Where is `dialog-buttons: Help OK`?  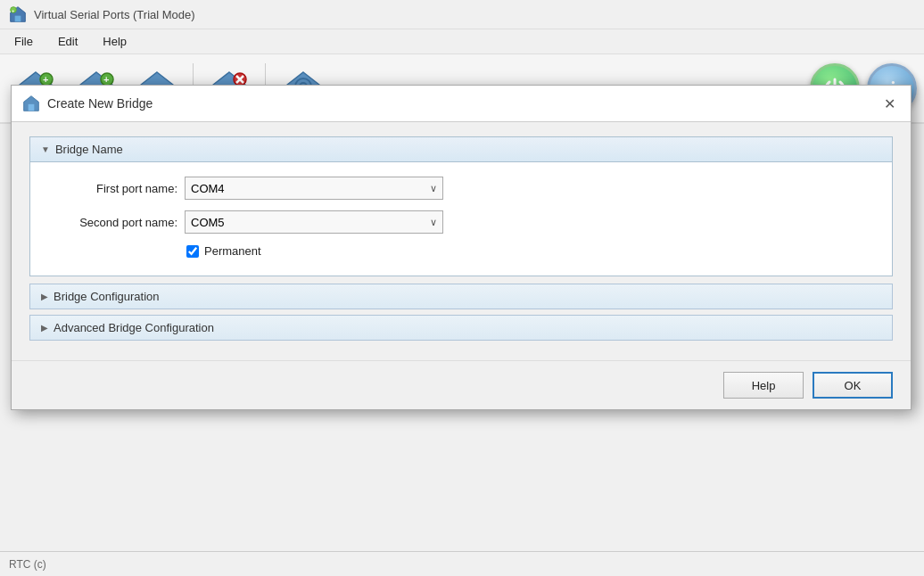 dialog-buttons: Help OK is located at coordinates (461, 385).